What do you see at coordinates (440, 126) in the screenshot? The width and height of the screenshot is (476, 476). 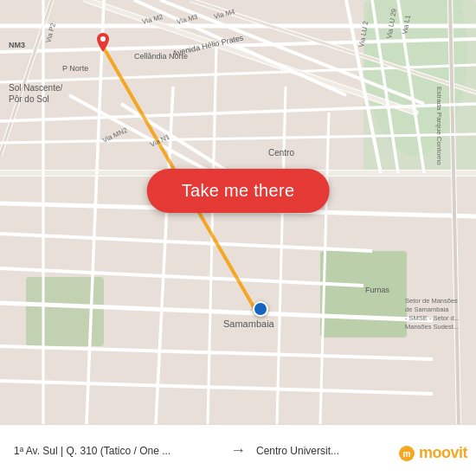 I see `svg-text: Estrada Parque Contorno` at bounding box center [440, 126].